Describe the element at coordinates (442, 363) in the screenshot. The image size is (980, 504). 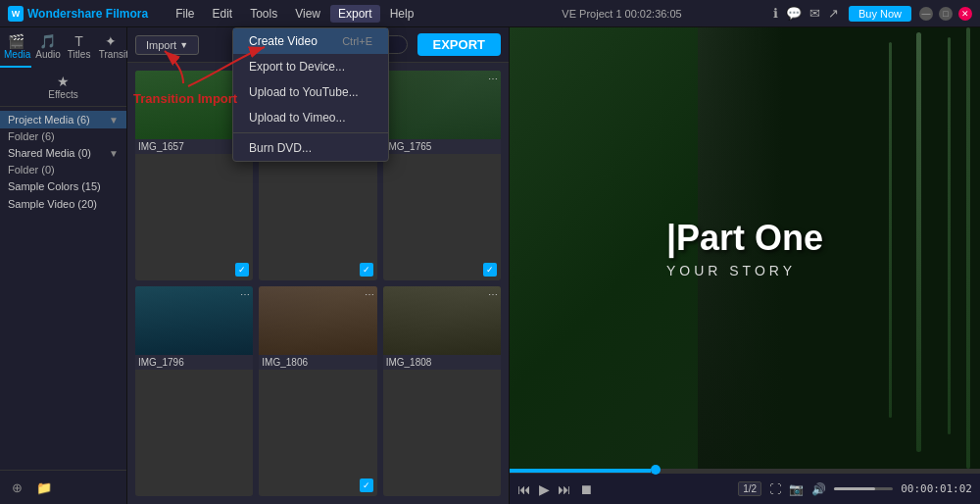
I see `thumb-label-1808: IMG_1808` at that location.